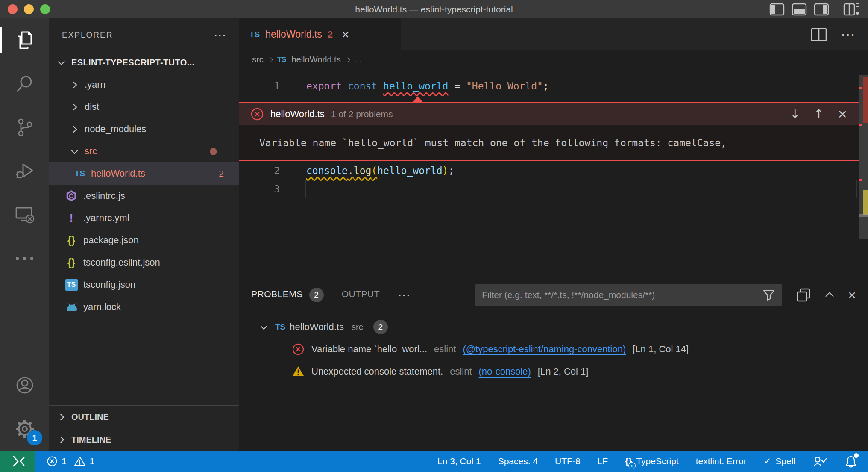 Image resolution: width=868 pixels, height=472 pixels. What do you see at coordinates (554, 327) in the screenshot?
I see `problems-file-row: TS helloWorld.ts src 2` at bounding box center [554, 327].